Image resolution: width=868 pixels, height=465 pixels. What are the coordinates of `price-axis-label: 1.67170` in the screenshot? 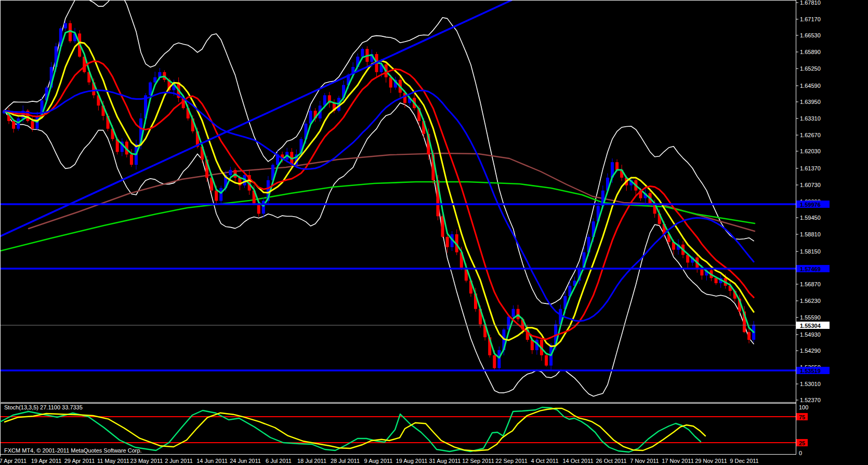 It's located at (810, 19).